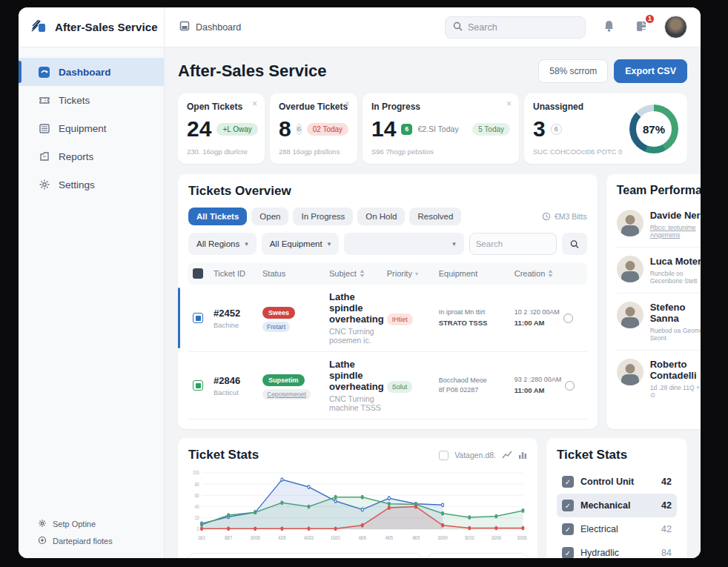 The image size is (728, 567). Describe the element at coordinates (196, 473) in the screenshot. I see `svg-text: 100` at that location.